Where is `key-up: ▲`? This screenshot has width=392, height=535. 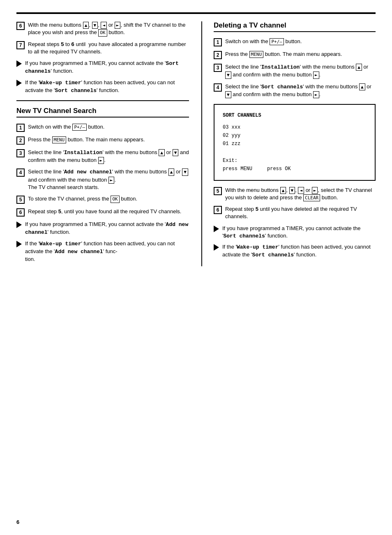 key-up: ▲ is located at coordinates (86, 25).